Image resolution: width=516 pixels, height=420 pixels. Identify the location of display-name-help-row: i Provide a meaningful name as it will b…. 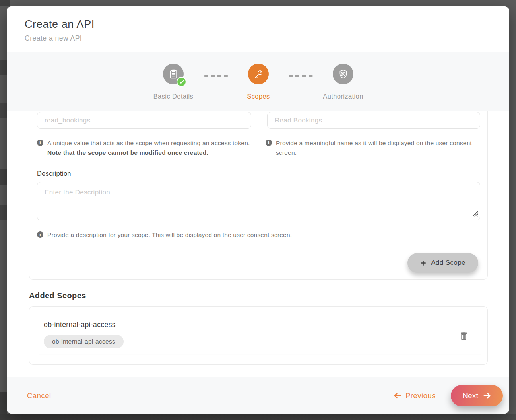
(369, 148).